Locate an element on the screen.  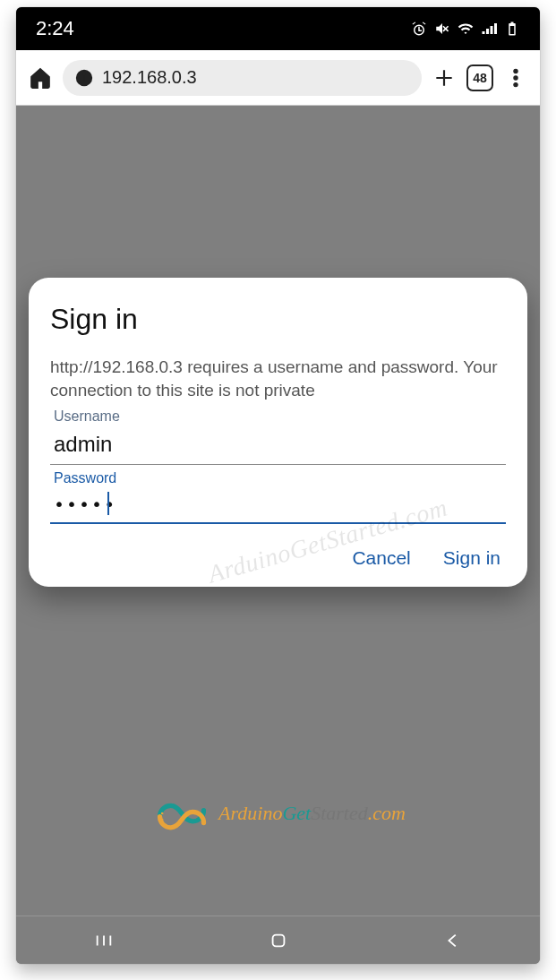
address-bar: 192.168.0.3 is located at coordinates (242, 78).